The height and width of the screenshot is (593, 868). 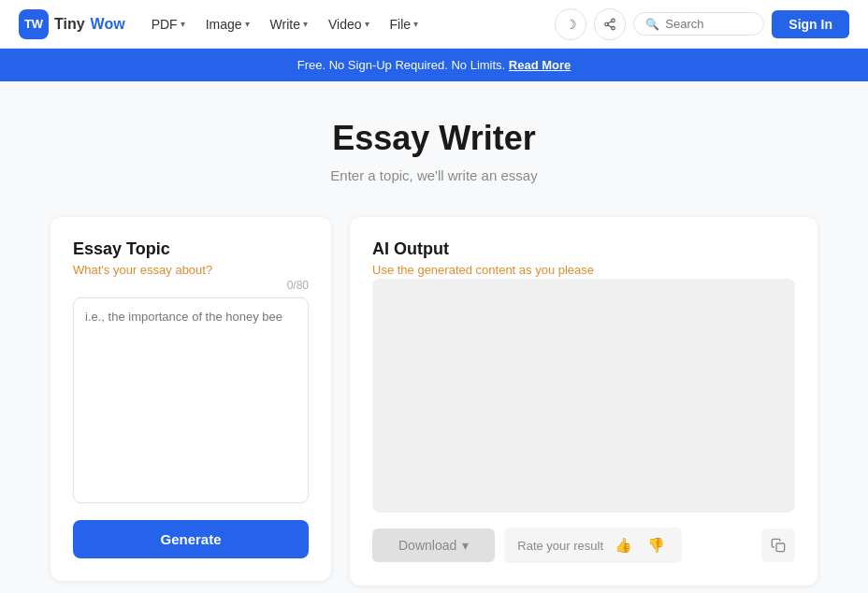 What do you see at coordinates (702, 24) in the screenshot?
I see `nav-right: ☽ 🔍 Sign In` at bounding box center [702, 24].